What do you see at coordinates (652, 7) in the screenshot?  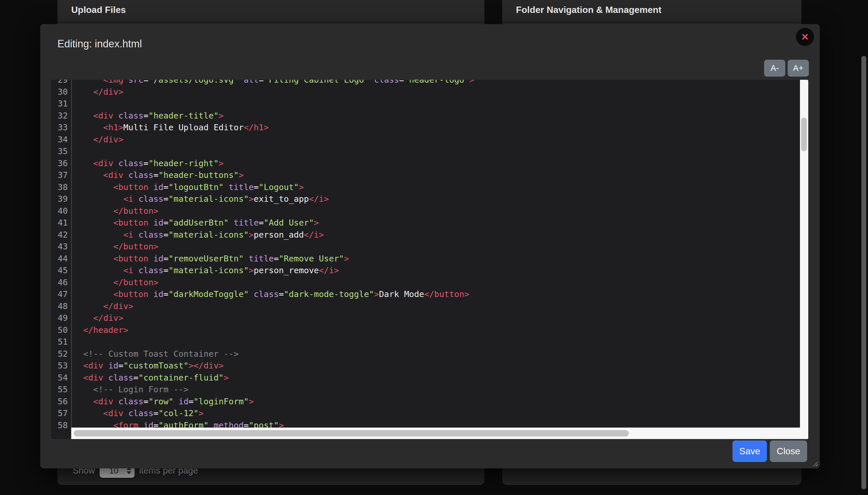 I see `folder-navigation-title: Folder Navigation & Management` at bounding box center [652, 7].